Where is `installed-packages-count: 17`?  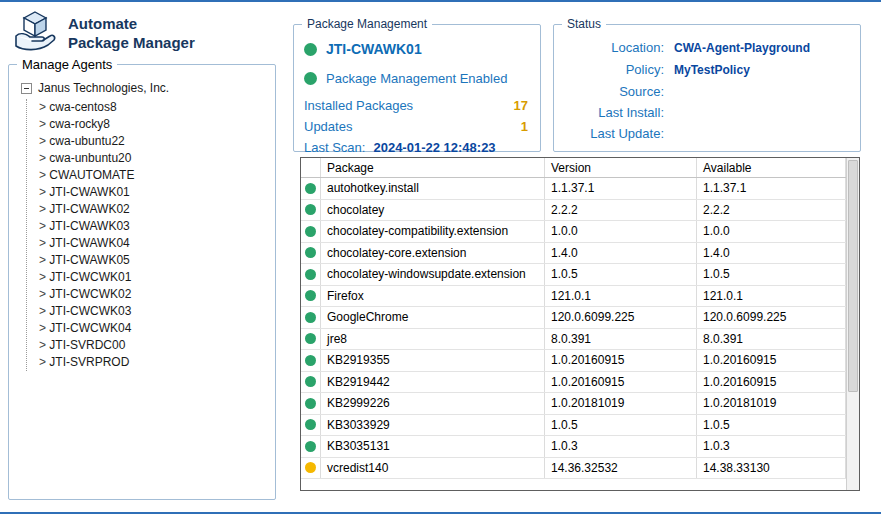 installed-packages-count: 17 is located at coordinates (521, 106).